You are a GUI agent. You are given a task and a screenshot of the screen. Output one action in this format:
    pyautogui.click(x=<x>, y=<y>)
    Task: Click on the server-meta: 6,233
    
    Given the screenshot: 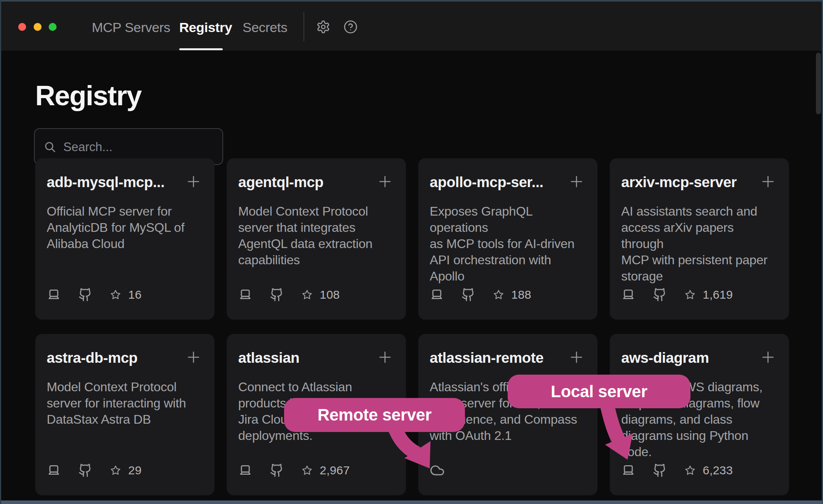 What is the action you would take?
    pyautogui.click(x=677, y=470)
    